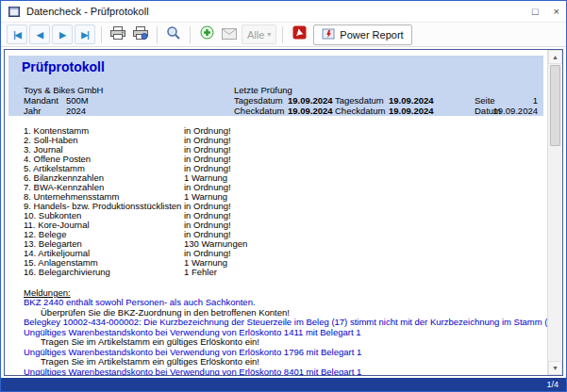  Describe the element at coordinates (515, 111) in the screenshot. I see `datum-value: 19.09.2024` at that location.